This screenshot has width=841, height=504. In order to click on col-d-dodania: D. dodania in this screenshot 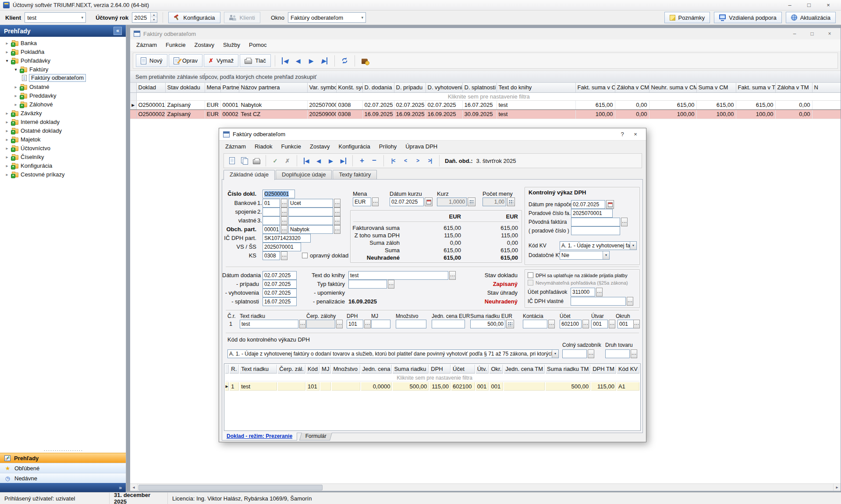, I will do `click(378, 88)`.